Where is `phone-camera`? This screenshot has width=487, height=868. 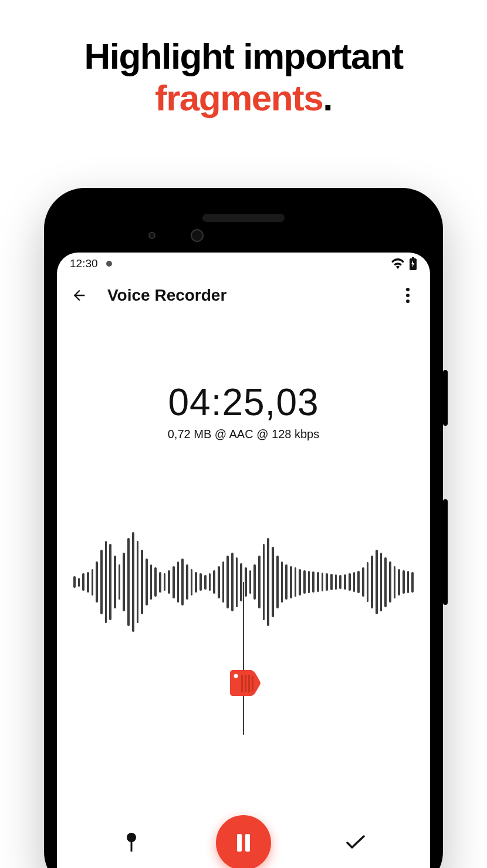 phone-camera is located at coordinates (197, 235).